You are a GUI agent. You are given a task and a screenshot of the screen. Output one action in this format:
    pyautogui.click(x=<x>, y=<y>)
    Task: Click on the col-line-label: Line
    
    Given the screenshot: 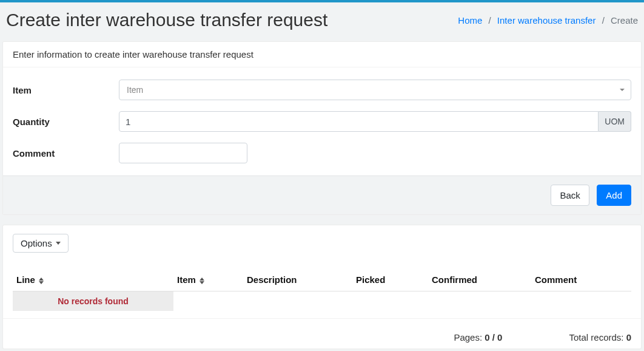 What is the action you would take?
    pyautogui.click(x=25, y=279)
    